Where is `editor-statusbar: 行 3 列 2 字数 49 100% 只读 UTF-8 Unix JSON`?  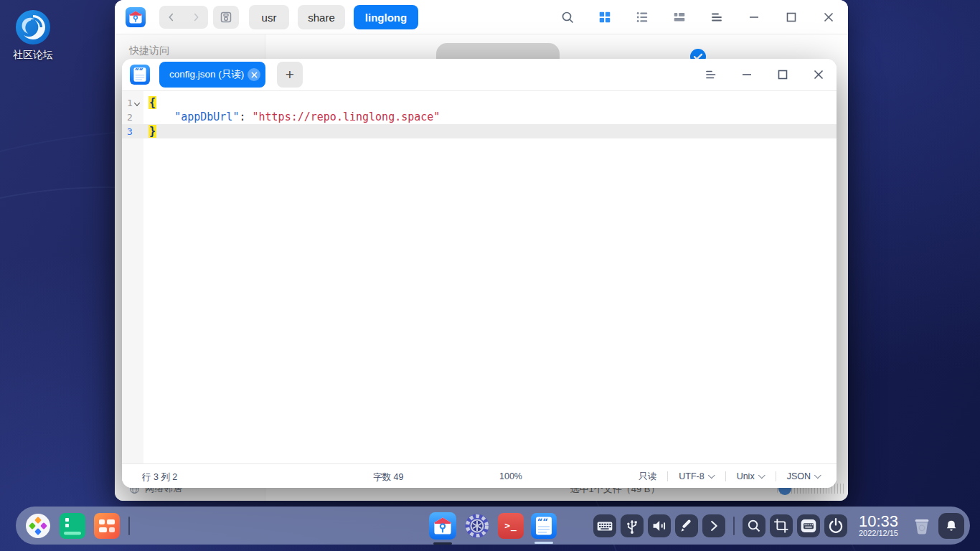 editor-statusbar: 行 3 列 2 字数 49 100% 只读 UTF-8 Unix JSON is located at coordinates (479, 476).